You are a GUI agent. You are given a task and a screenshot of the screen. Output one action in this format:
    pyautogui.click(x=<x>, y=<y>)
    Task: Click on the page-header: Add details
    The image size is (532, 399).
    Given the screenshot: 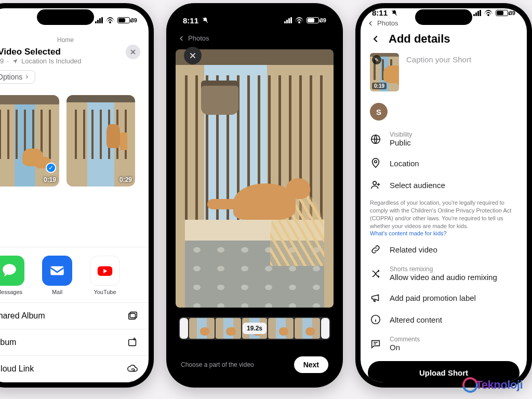 What is the action you would take?
    pyautogui.click(x=444, y=39)
    